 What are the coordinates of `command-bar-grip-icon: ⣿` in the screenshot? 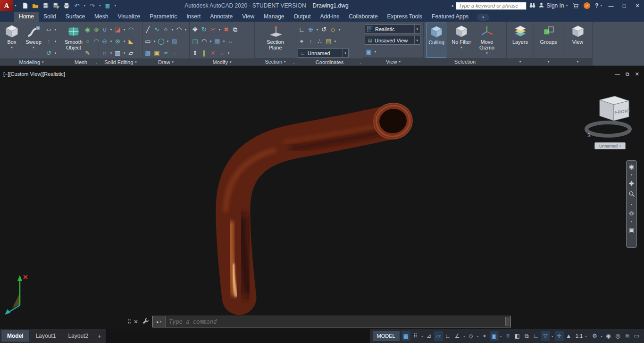 It's located at (129, 321).